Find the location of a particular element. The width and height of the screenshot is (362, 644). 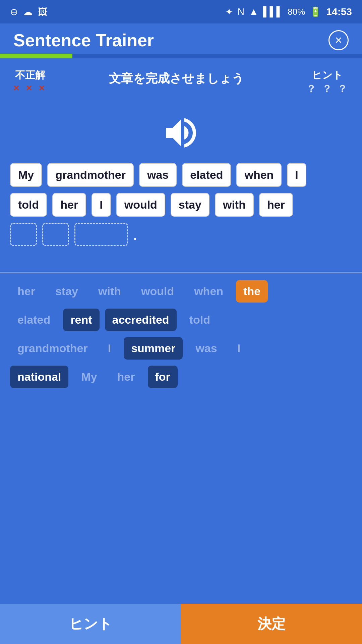

word-tile-her1: her is located at coordinates (69, 205).